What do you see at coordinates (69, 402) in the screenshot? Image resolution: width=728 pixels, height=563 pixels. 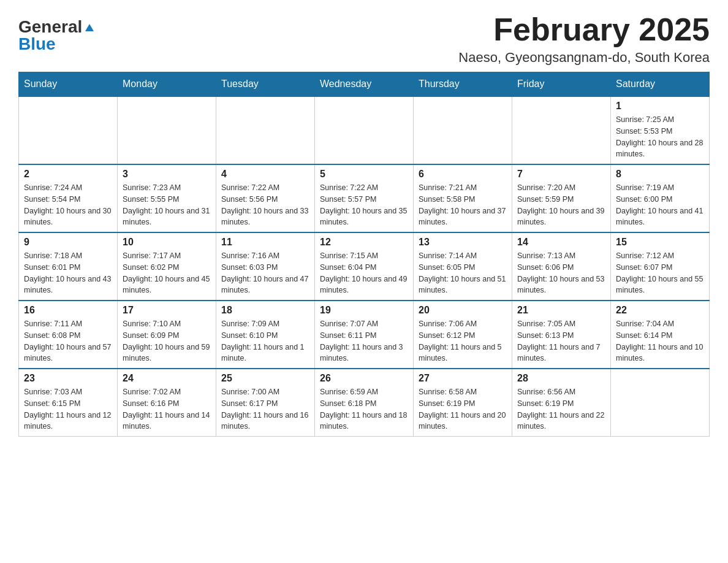 I see `calendar-cell: 23Sunrise: 7:03 AMSunset: 6:15 PMDayligh…` at bounding box center [69, 402].